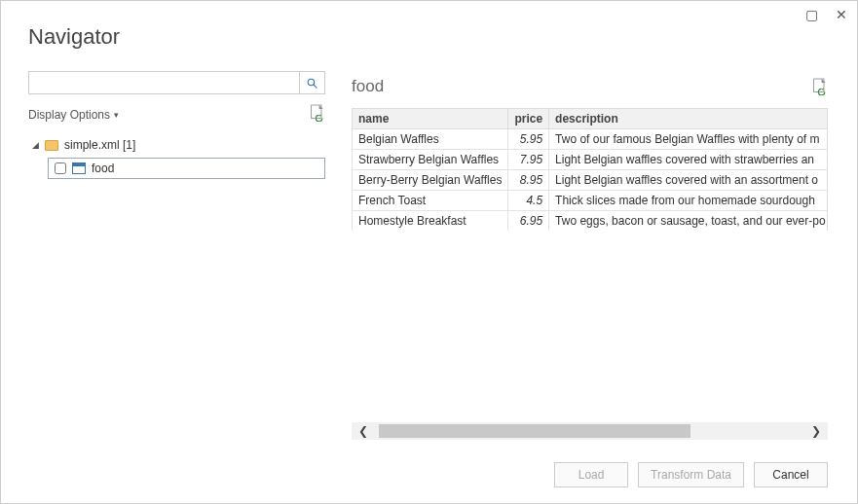  What do you see at coordinates (590, 140) in the screenshot?
I see `table-row: Belgian Waffles5.95Two of our famous Bel…` at bounding box center [590, 140].